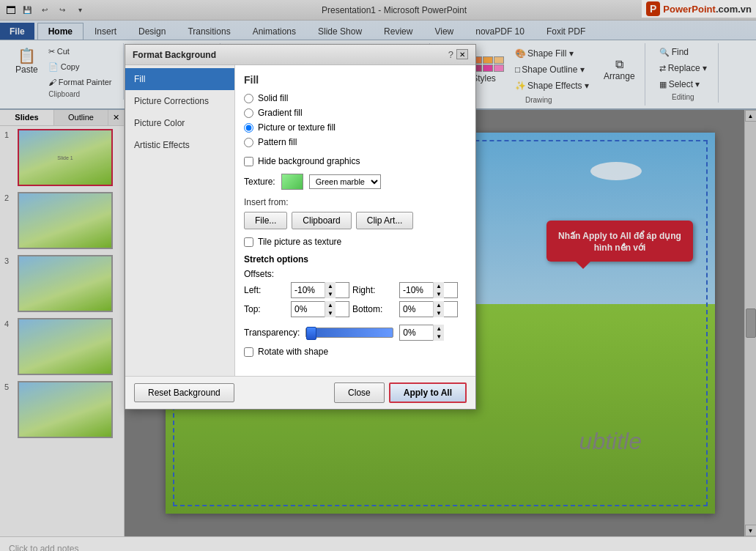  I want to click on sidebar-item-fill: Fill, so click(180, 79).